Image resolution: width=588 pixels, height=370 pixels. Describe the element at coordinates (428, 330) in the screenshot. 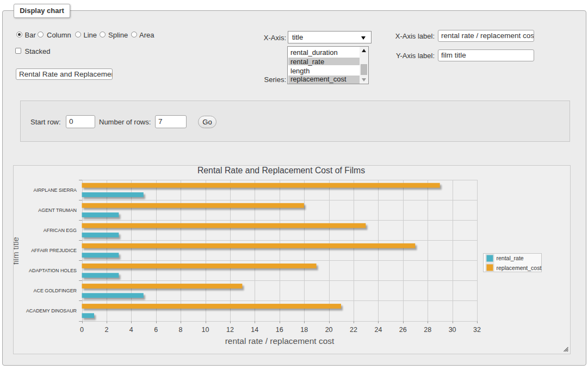

I see `svg-text: 28` at that location.